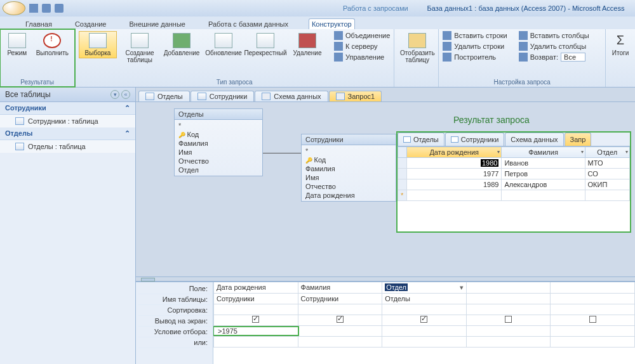  Describe the element at coordinates (578, 140) in the screenshot. I see `result-tab-query: Запр` at that location.